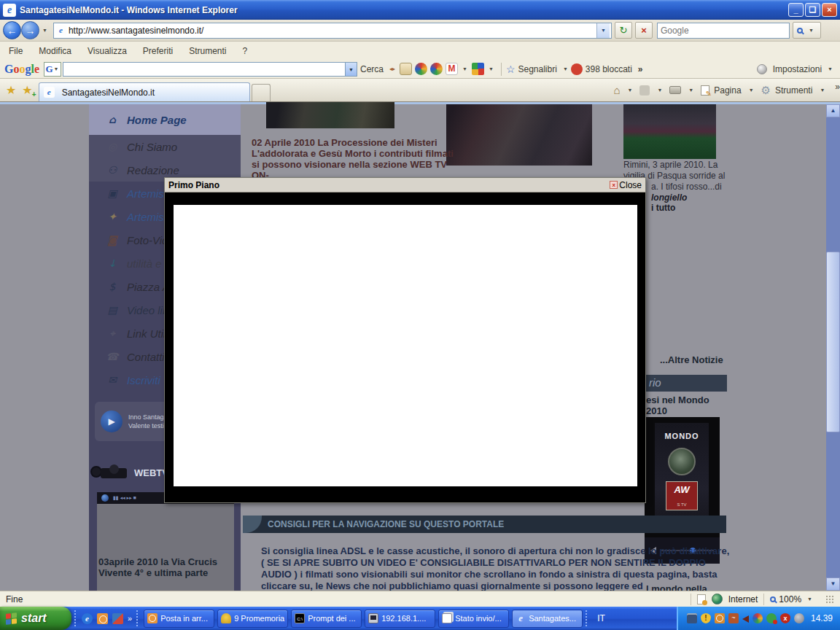  What do you see at coordinates (614, 185) in the screenshot?
I see `close-x-icon: x` at bounding box center [614, 185].